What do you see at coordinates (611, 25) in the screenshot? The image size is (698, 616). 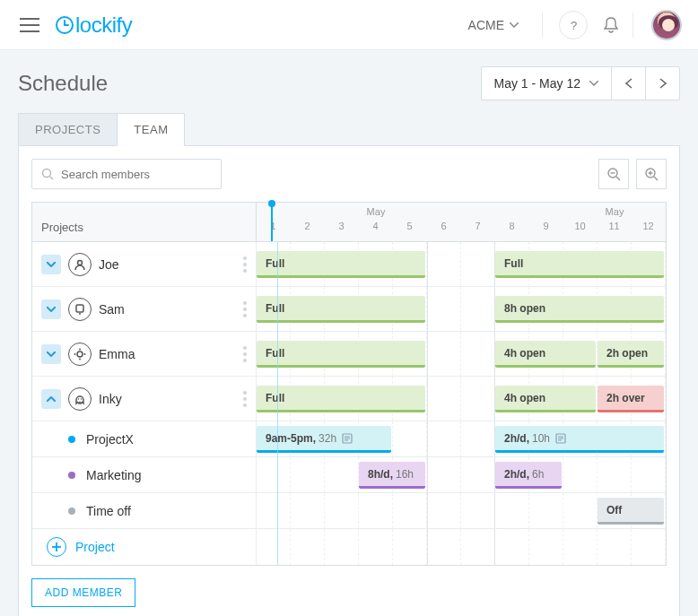 I see `bell-icon` at bounding box center [611, 25].